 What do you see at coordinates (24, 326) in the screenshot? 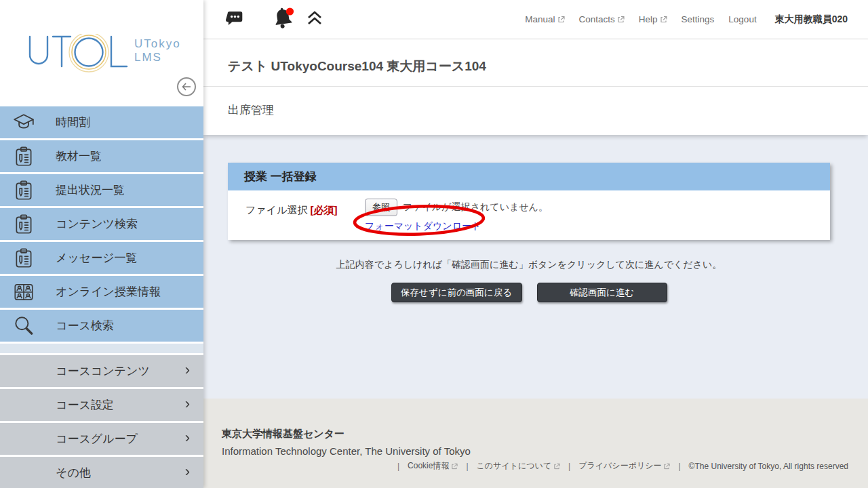
I see `search-icon` at bounding box center [24, 326].